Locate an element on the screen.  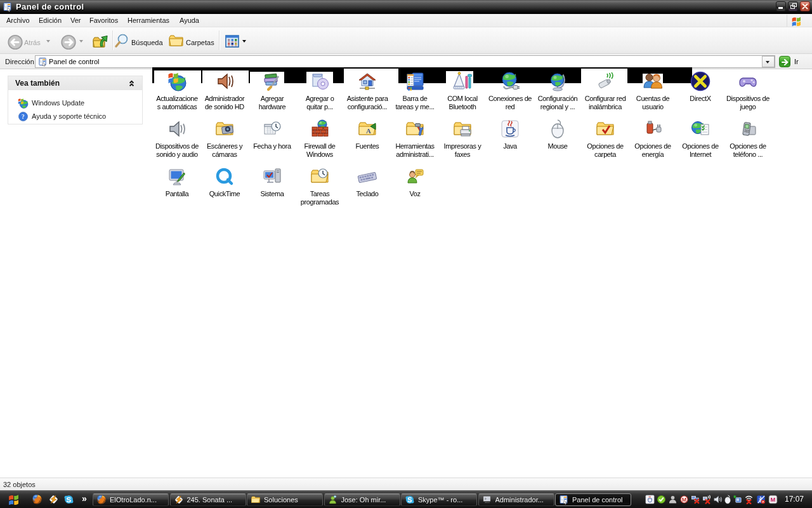
fonts-icon: A is located at coordinates (367, 129).